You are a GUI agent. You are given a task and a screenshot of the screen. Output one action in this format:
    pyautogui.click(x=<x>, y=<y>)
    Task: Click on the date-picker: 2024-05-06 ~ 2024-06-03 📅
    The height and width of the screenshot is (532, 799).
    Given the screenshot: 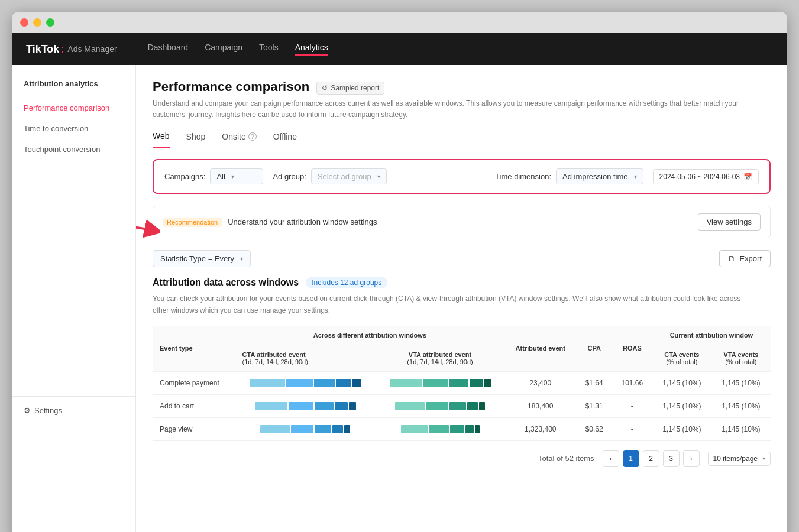 What is the action you would take?
    pyautogui.click(x=706, y=177)
    